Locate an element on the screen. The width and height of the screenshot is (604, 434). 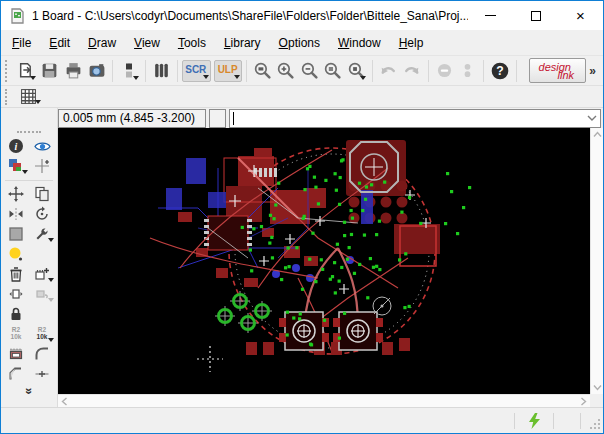
menu-draw: Draw is located at coordinates (102, 43).